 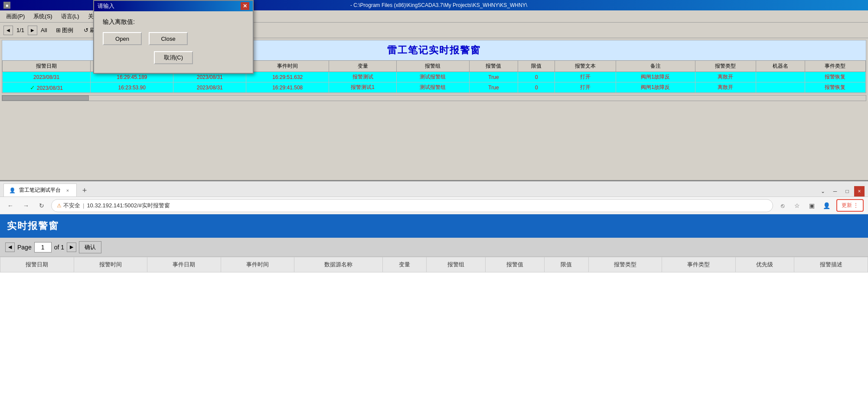 What do you see at coordinates (59, 206) in the screenshot?
I see `security-warning-icon: ⚠` at bounding box center [59, 206].